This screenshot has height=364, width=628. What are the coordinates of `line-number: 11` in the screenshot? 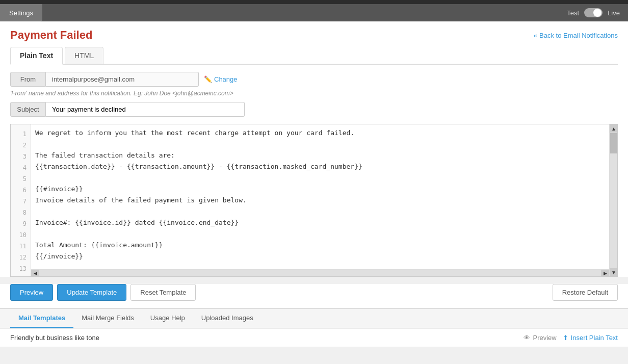 It's located at (20, 246).